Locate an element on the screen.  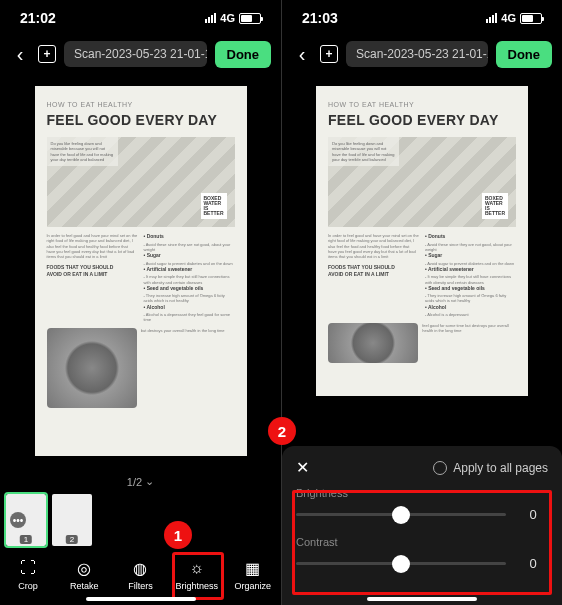
camera-icon: ◎ is located at coordinates (84, 568).